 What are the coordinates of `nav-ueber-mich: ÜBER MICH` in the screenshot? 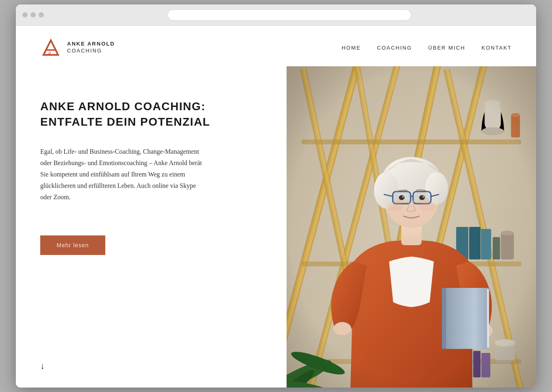 It's located at (447, 48).